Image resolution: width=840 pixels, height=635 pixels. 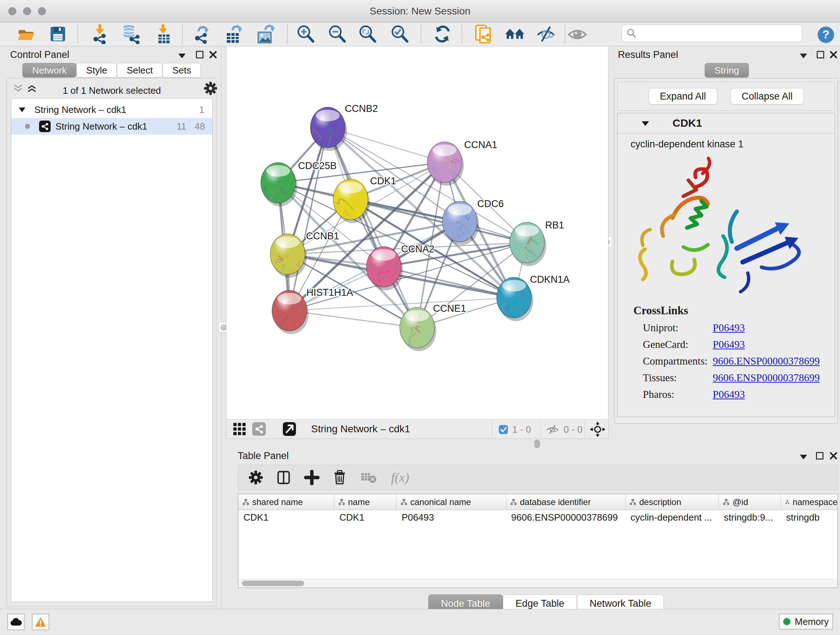 What do you see at coordinates (577, 34) in the screenshot?
I see `show-all-button` at bounding box center [577, 34].